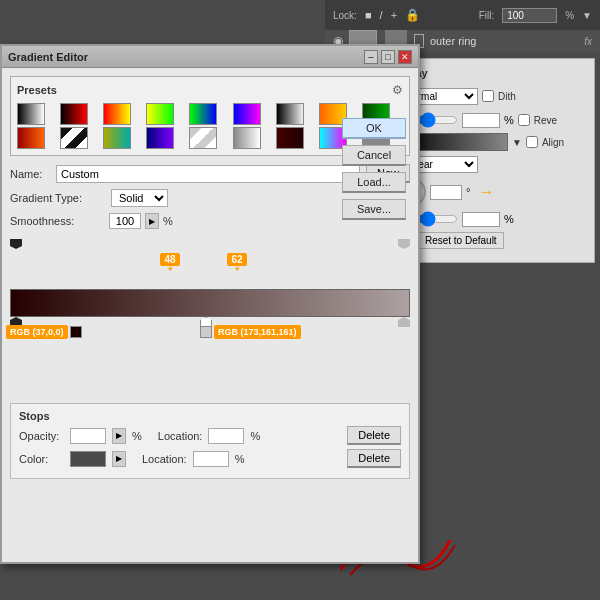 Image resolution: width=600 pixels, height=600 pixels. Describe the element at coordinates (488, 96) in the screenshot. I see `dither-checkbox` at that location.